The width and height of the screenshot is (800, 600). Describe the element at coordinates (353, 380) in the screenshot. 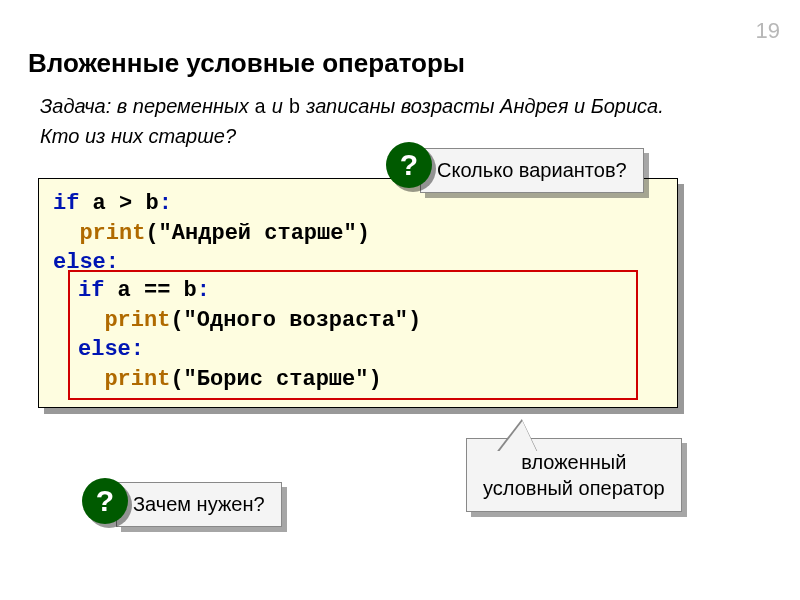

I see `nested-line-4: print("Борис старше")` at that location.